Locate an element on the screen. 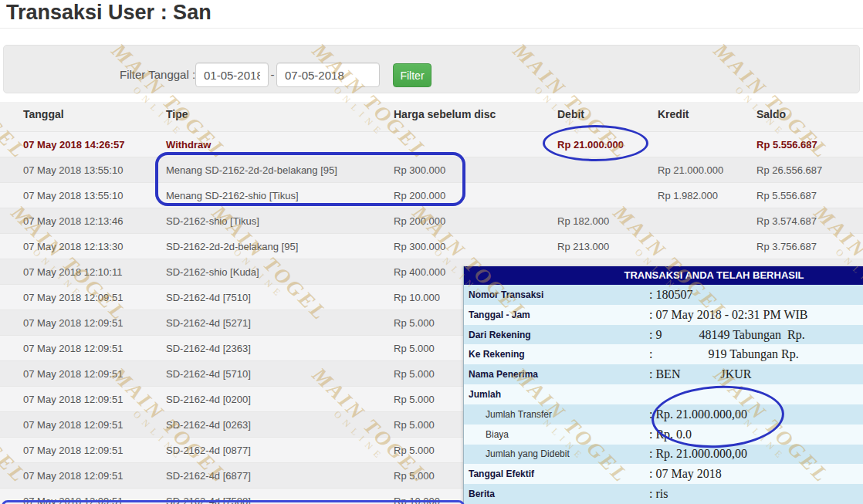 This screenshot has height=504, width=863. receipt-title: TRANSAKSI ANDA TELAH BERHASIL is located at coordinates (713, 276).